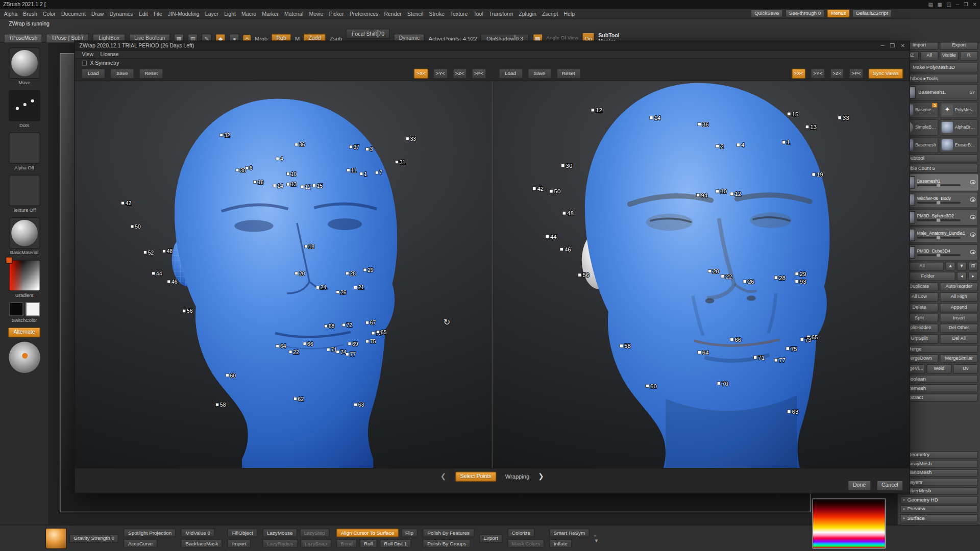  What do you see at coordinates (890, 486) in the screenshot?
I see `cancel-button: Cancel` at bounding box center [890, 486].